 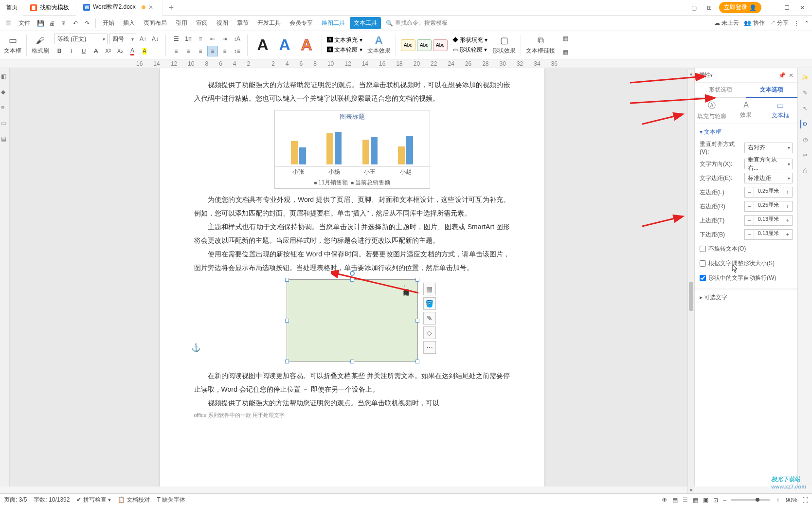 I want to click on pin-icon: 📌, so click(x=782, y=75).